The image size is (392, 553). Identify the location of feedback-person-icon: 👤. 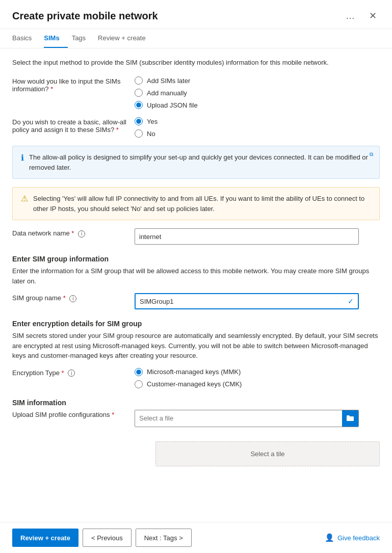
(329, 538).